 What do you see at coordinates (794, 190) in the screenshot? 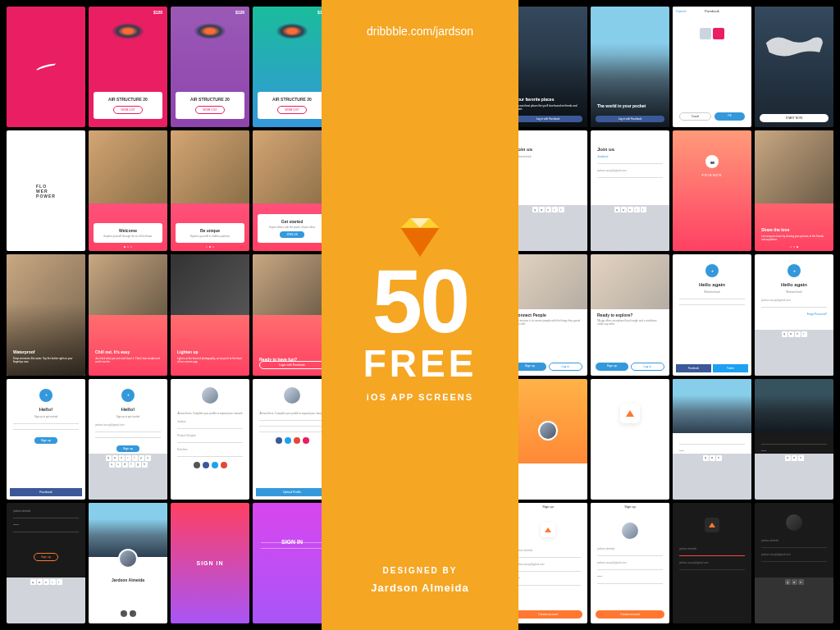
I see `friendr-share: Share the loveLet everyone know by shari…` at bounding box center [794, 190].